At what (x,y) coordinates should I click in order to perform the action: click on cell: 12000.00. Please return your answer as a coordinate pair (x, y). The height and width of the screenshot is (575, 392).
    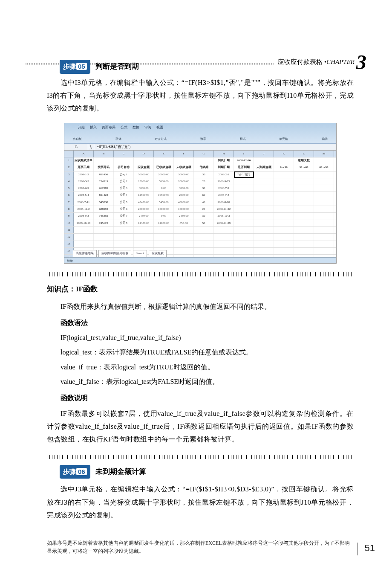
    Looking at the image, I should click on (164, 224).